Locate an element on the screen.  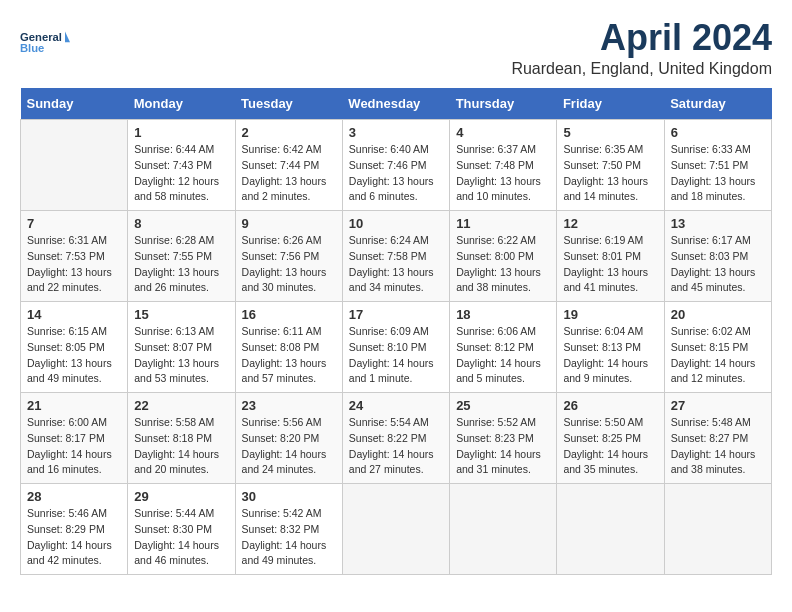
day-number: 28 is located at coordinates (74, 496).